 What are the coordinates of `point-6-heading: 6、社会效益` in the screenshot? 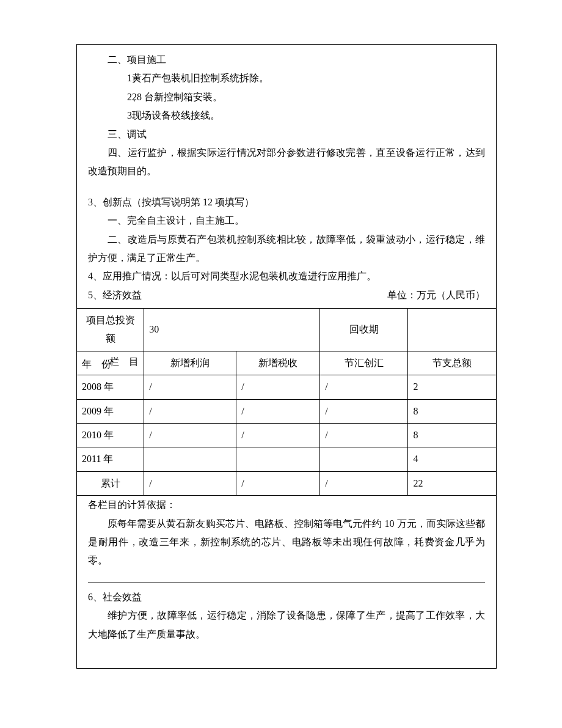 It's located at (286, 597).